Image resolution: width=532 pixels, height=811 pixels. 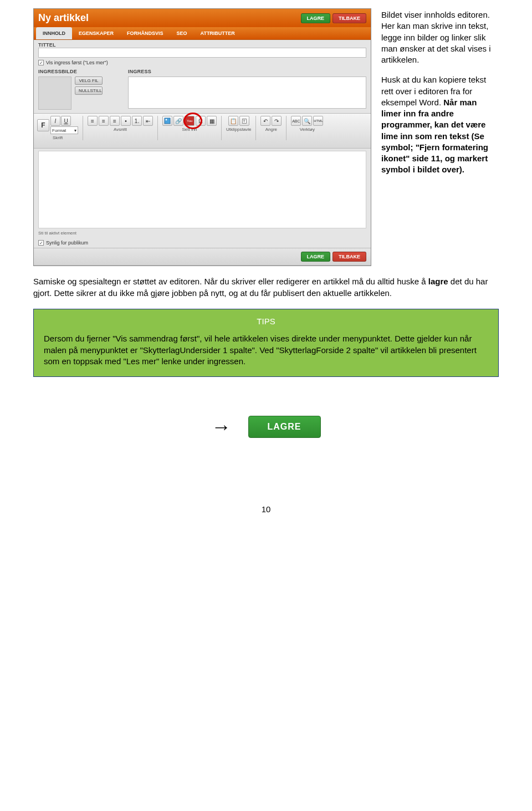 What do you see at coordinates (233, 121) in the screenshot?
I see `paste-icon: 📋` at bounding box center [233, 121].